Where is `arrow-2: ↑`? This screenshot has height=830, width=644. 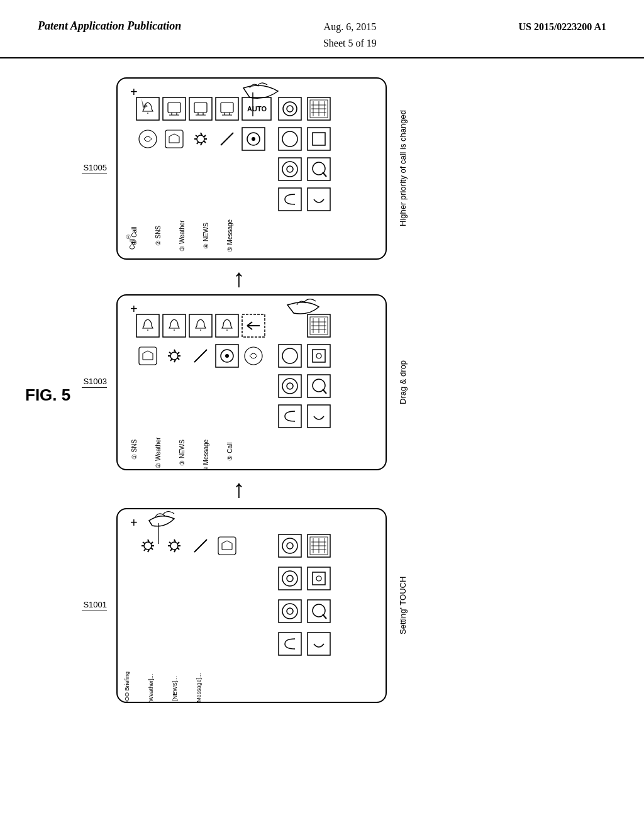 arrow-2: ↑ is located at coordinates (239, 489).